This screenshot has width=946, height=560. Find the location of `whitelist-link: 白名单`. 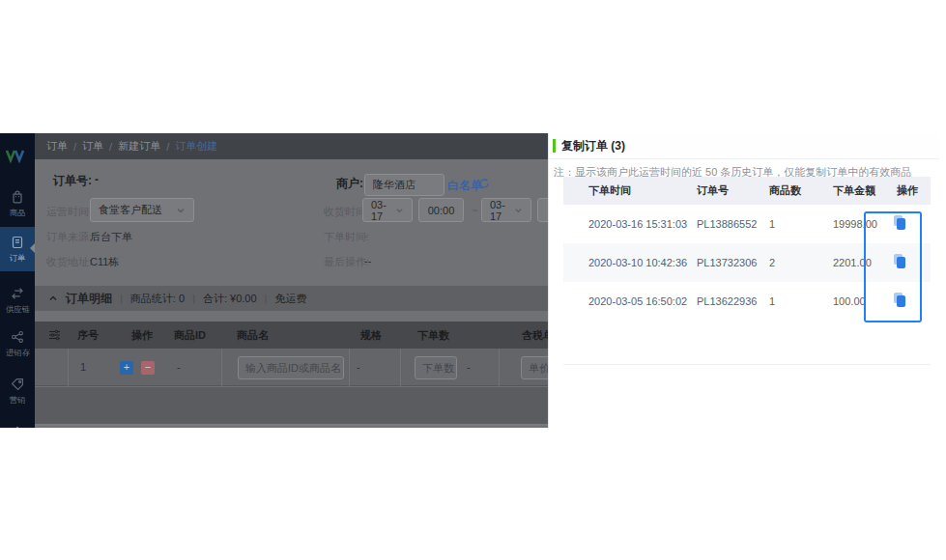

whitelist-link: 白名单 is located at coordinates (465, 185).